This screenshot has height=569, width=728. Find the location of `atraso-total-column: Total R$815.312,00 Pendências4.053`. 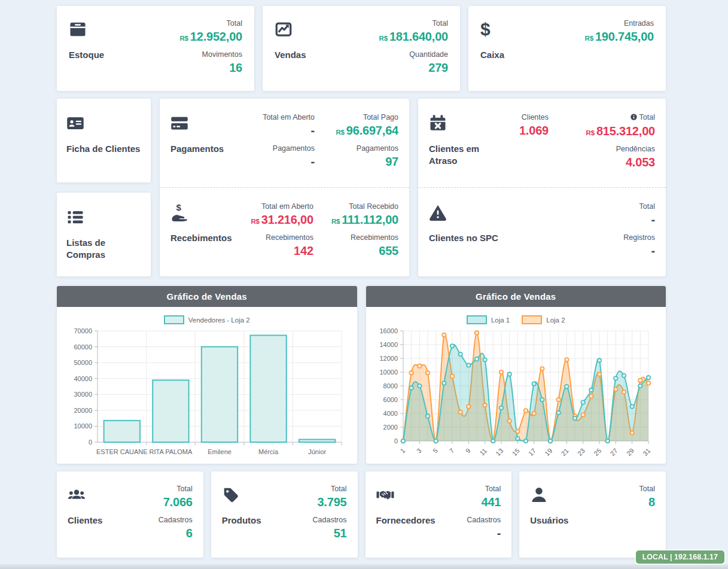

atraso-total-column: Total R$815.312,00 Pendências4.053 is located at coordinates (611, 150).